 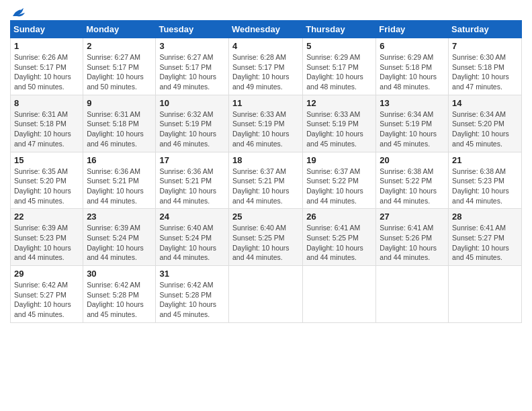 I want to click on week-row-1: 1 Sunrise: 6:26 AM Sunset: 5:17 PM Dayli…, so click(x=266, y=67).